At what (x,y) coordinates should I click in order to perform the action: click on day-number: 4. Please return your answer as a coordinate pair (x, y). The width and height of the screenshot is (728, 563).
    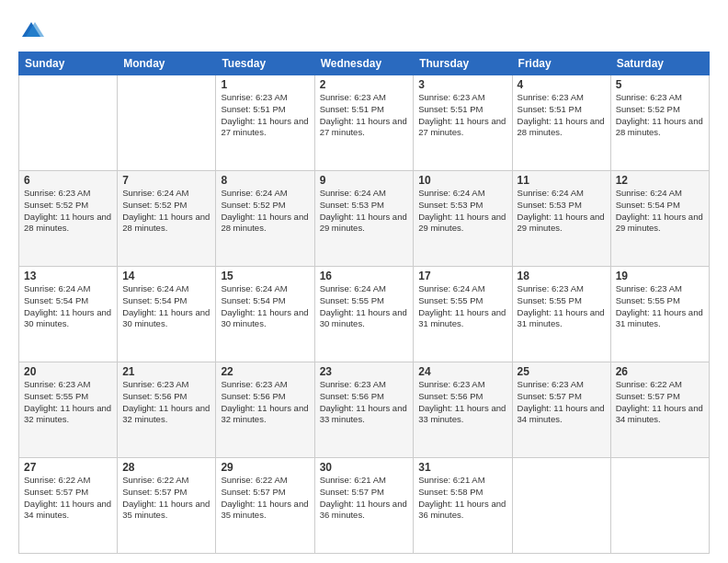
    Looking at the image, I should click on (562, 85).